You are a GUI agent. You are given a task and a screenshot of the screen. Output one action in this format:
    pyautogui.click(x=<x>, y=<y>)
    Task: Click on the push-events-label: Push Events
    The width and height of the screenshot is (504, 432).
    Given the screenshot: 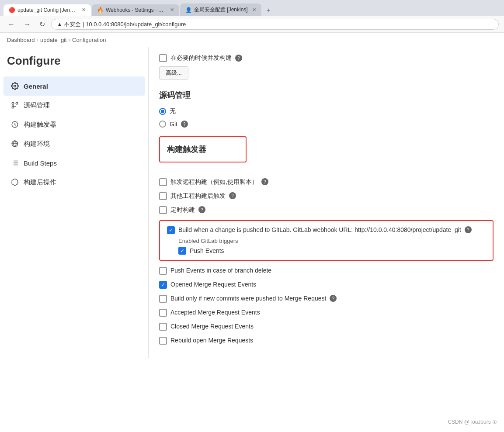 What is the action you would take?
    pyautogui.click(x=207, y=251)
    